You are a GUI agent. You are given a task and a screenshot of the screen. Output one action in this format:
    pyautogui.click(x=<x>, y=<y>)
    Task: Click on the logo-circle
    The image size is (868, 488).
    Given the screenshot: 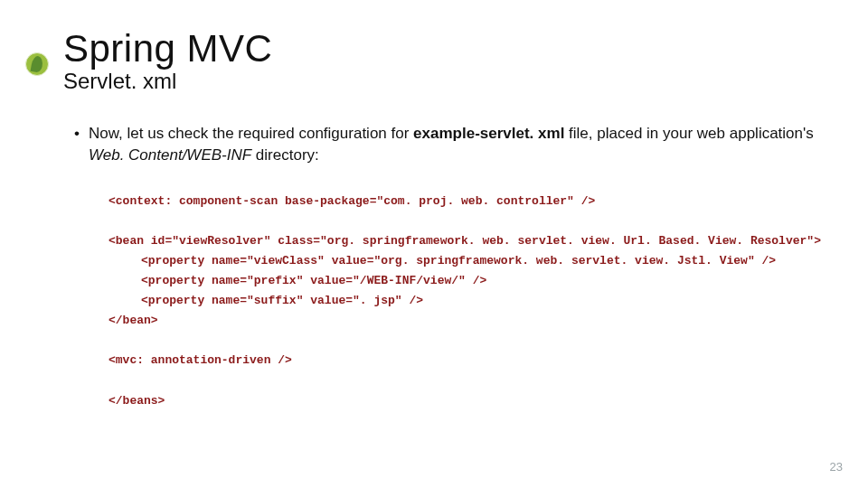 What is the action you would take?
    pyautogui.click(x=37, y=64)
    